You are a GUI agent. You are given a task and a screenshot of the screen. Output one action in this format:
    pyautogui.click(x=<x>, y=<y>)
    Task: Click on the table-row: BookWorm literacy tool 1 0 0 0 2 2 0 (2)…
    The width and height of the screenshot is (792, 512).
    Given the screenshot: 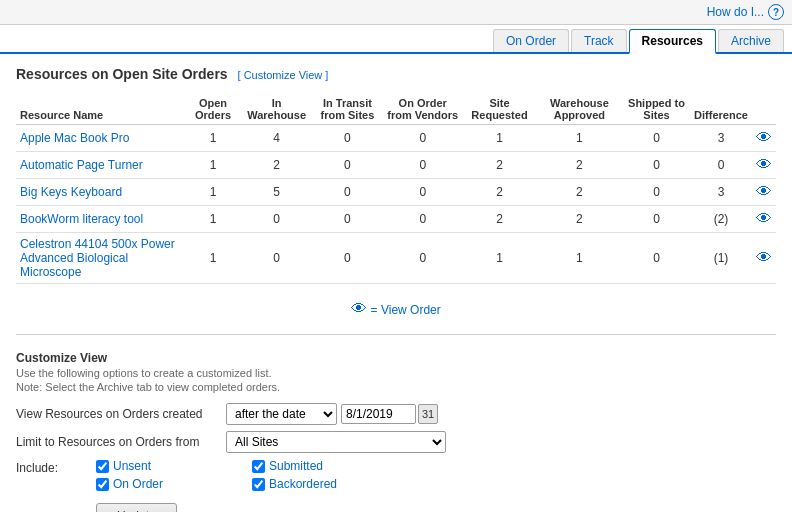 What is the action you would take?
    pyautogui.click(x=396, y=220)
    